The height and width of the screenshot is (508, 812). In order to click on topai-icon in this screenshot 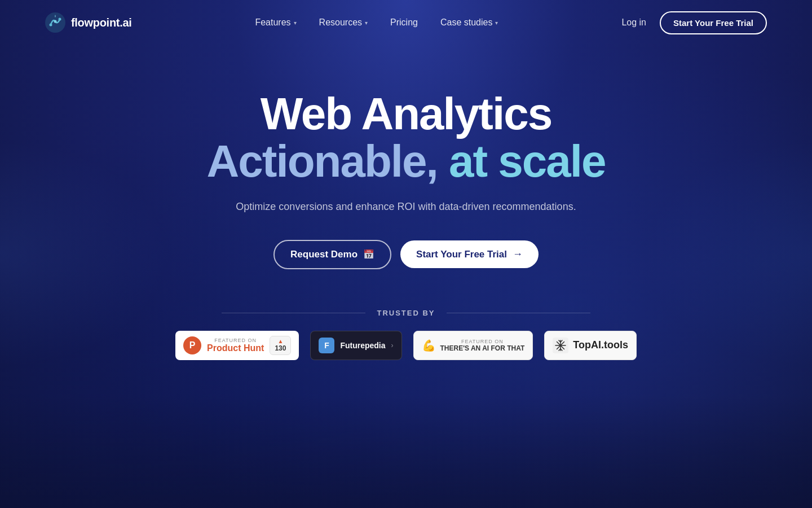, I will do `click(561, 345)`.